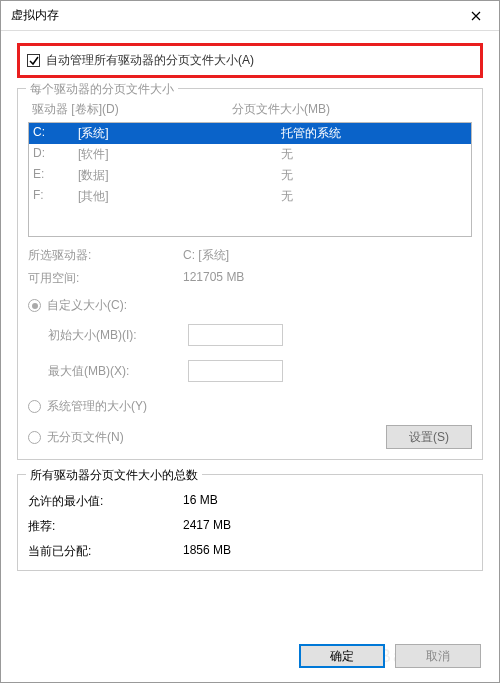 This screenshot has width=500, height=683. Describe the element at coordinates (390, 656) in the screenshot. I see `dialog-footer: 确定 取消` at that location.